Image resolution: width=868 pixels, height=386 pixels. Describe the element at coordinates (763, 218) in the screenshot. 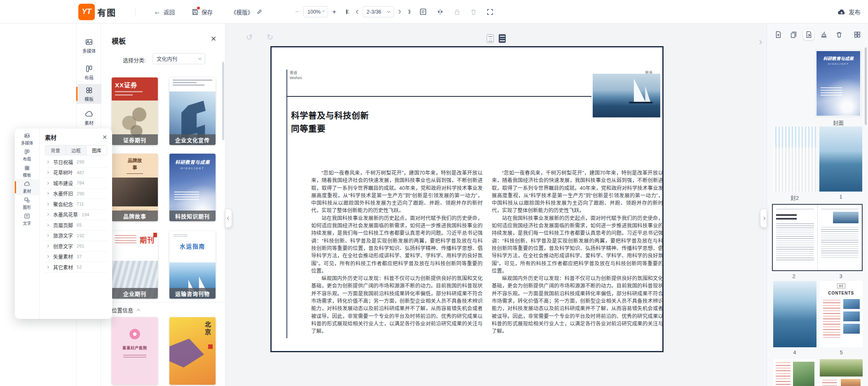

I see `collapse-right-panel-tab` at that location.